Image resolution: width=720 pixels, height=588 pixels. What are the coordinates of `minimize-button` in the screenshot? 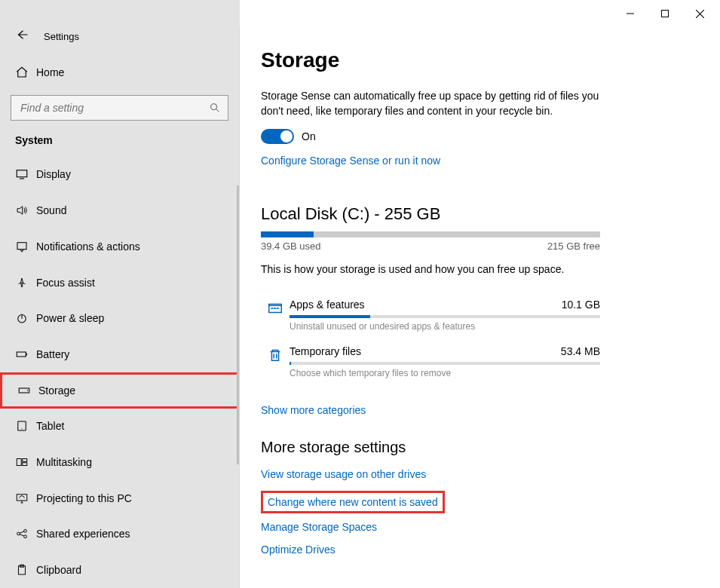 It's located at (630, 14).